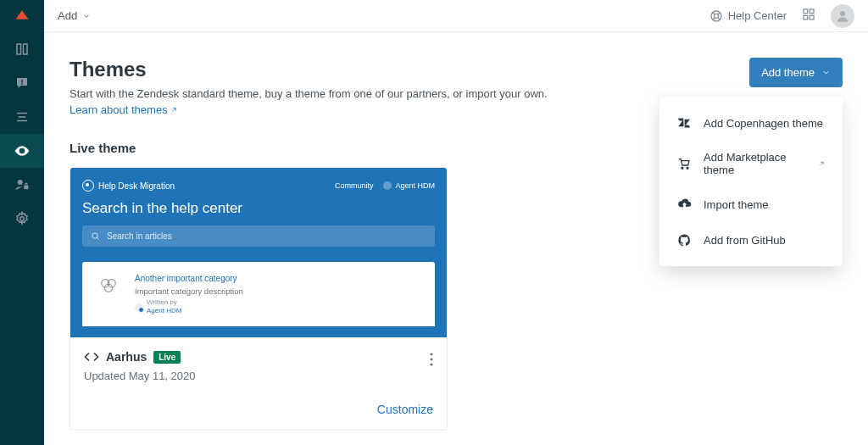 This screenshot has width=868, height=445. What do you see at coordinates (95, 236) in the screenshot?
I see `search-icon` at bounding box center [95, 236].